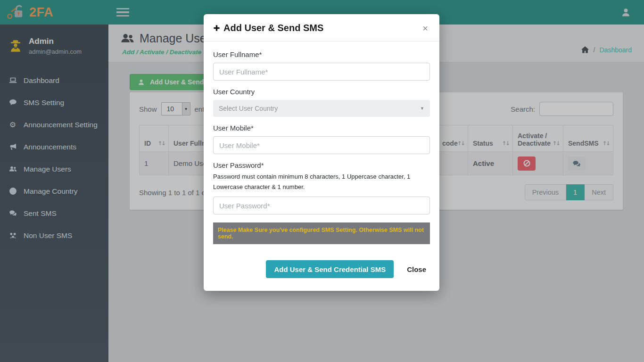  Describe the element at coordinates (322, 182) in the screenshot. I see `password-hint: Password must contain minimum 8 characte…` at that location.